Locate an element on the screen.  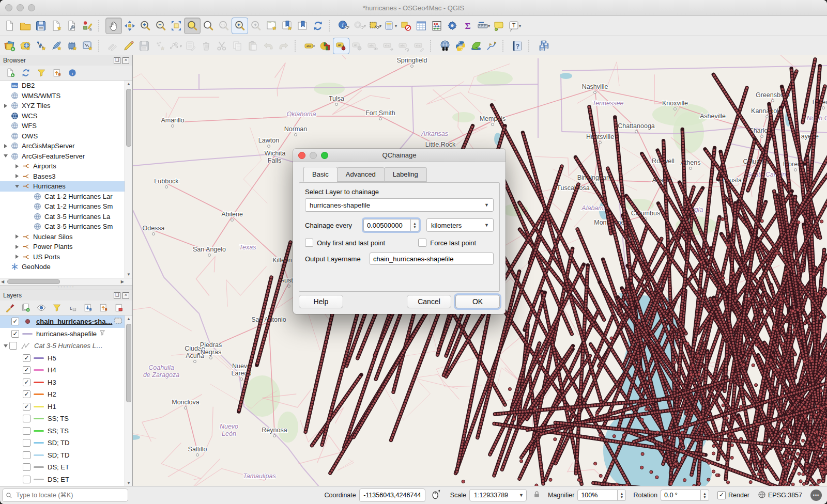
cancel-button: Cancel is located at coordinates (429, 302).